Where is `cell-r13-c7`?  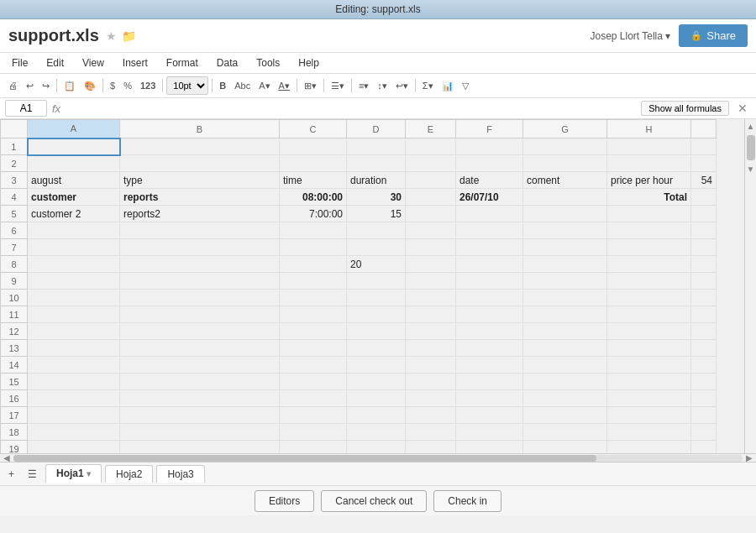 cell-r13-c7 is located at coordinates (649, 348).